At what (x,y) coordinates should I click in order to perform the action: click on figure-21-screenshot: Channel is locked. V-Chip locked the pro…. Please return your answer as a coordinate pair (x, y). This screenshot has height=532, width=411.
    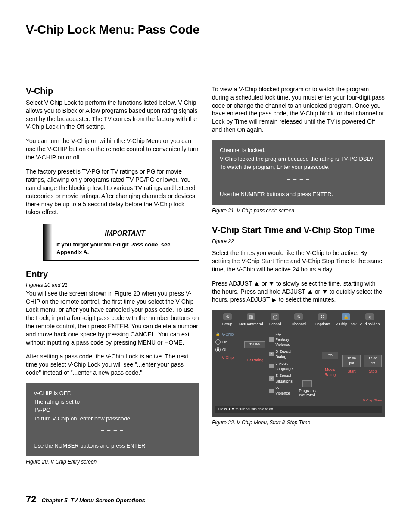
    Looking at the image, I should click on (299, 172).